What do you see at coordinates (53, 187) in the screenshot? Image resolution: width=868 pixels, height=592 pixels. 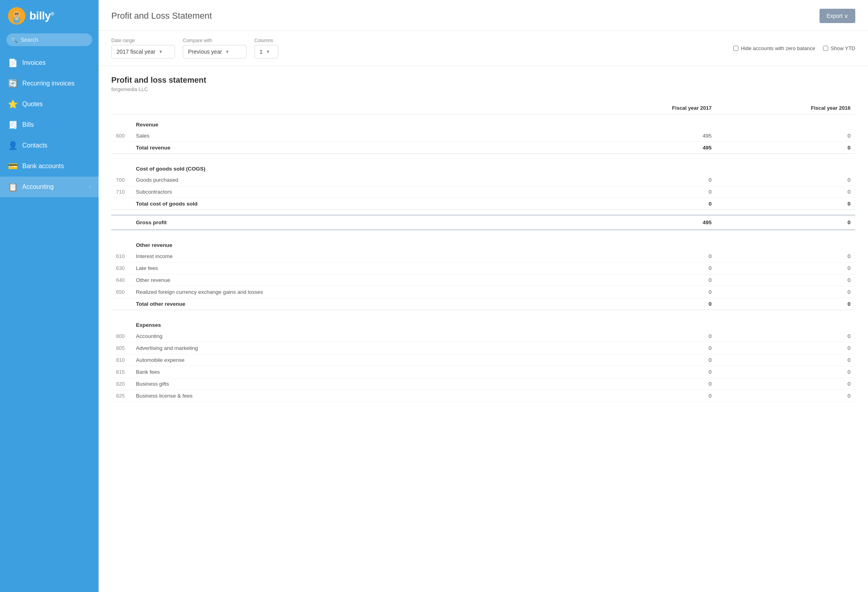 I see `sidebar-item-label: Accounting` at bounding box center [53, 187].